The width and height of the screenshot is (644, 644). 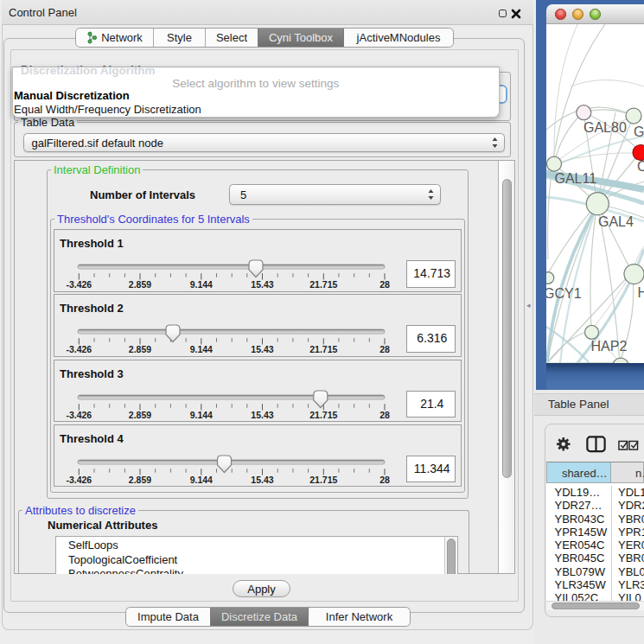 What do you see at coordinates (576, 178) in the screenshot?
I see `svg-text: GAL11` at bounding box center [576, 178].